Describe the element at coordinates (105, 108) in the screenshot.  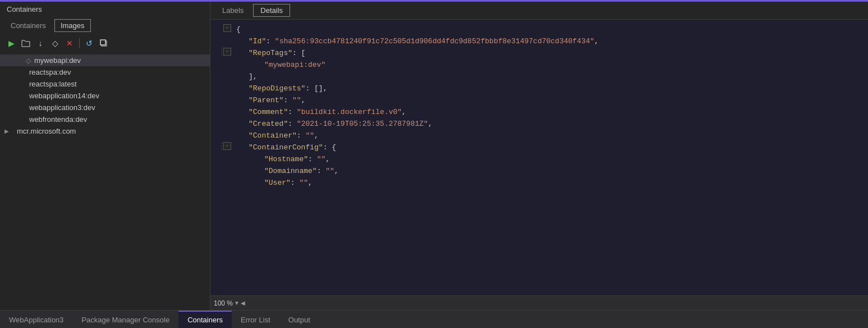
I see `list-item: webapplication3:dev` at that location.